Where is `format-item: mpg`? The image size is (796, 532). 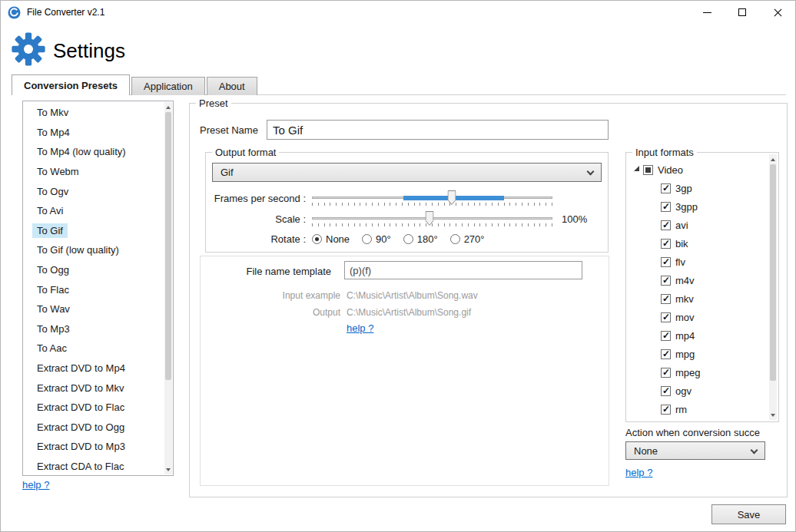
format-item: mpg is located at coordinates (698, 354).